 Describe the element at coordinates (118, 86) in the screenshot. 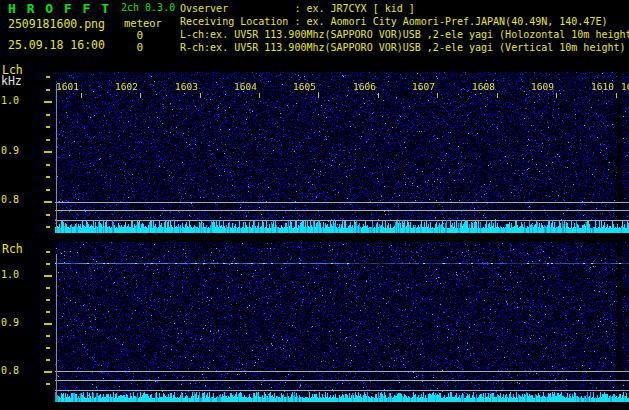

I see `time-label-1602: 1602` at that location.